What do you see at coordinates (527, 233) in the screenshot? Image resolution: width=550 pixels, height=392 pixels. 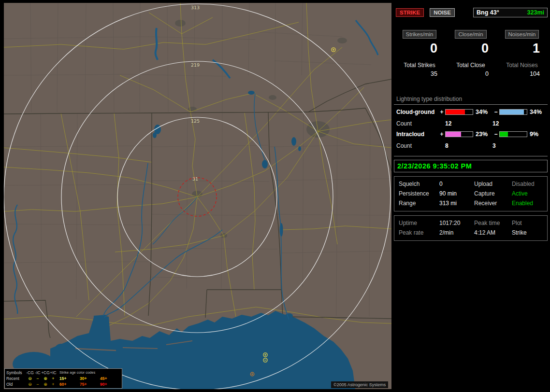 I see `plot-mode-value: Strike` at bounding box center [527, 233].